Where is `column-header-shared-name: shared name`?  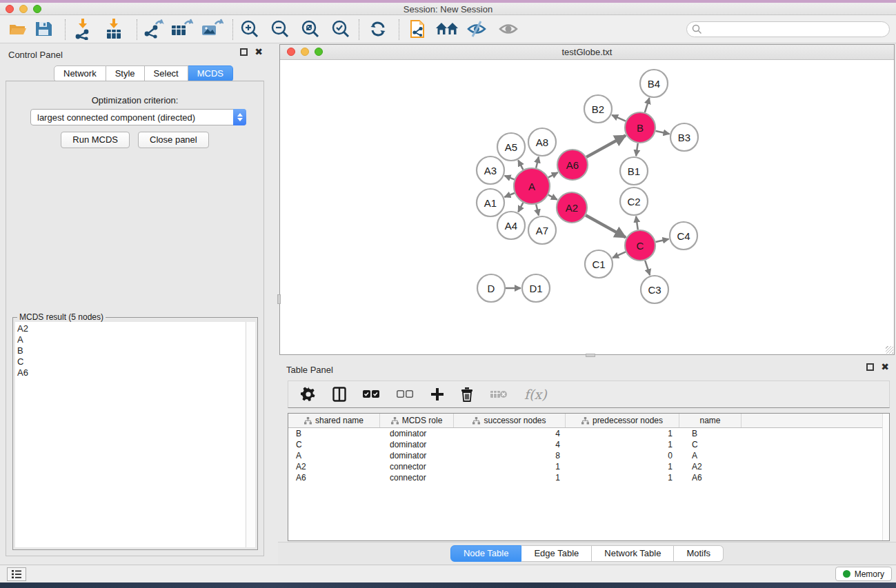 column-header-shared-name: shared name is located at coordinates (334, 420).